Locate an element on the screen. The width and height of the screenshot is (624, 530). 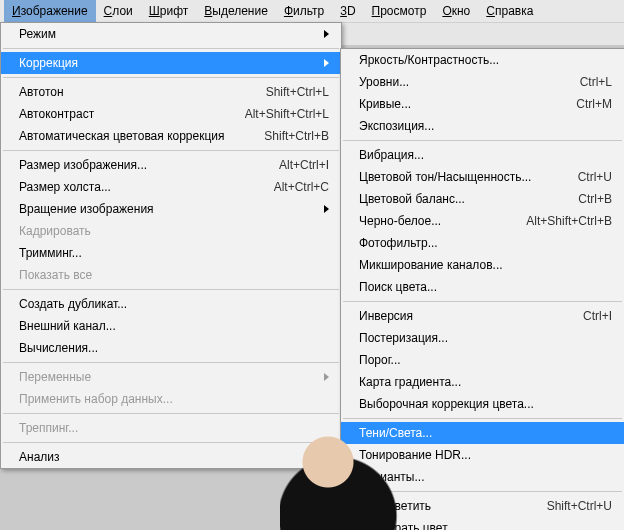
menu-item-shortcut: Alt+Ctrl+C is located at coordinates (302, 187).